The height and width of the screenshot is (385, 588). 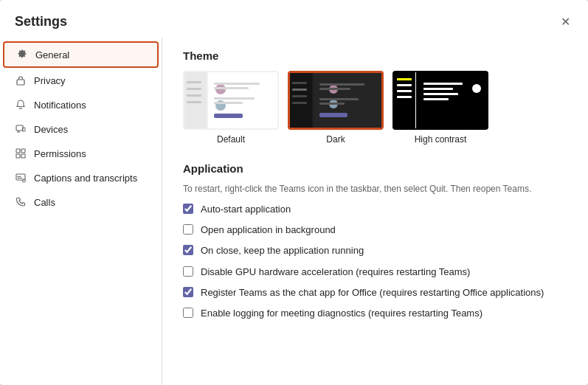 I want to click on theme-label-dark: Dark, so click(x=335, y=139).